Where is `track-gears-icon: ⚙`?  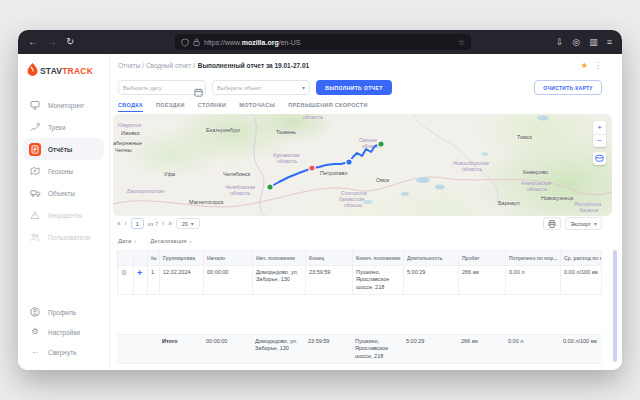
track-gears-icon: ⚙ is located at coordinates (124, 272).